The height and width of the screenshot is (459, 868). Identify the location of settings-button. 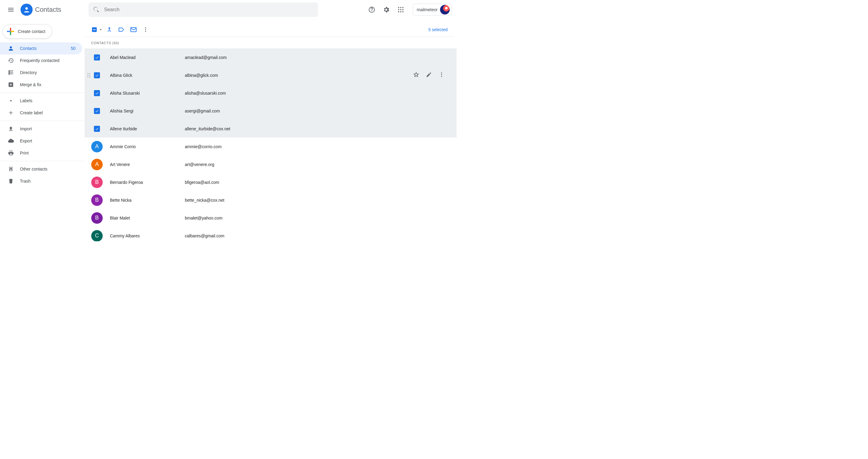
(386, 10).